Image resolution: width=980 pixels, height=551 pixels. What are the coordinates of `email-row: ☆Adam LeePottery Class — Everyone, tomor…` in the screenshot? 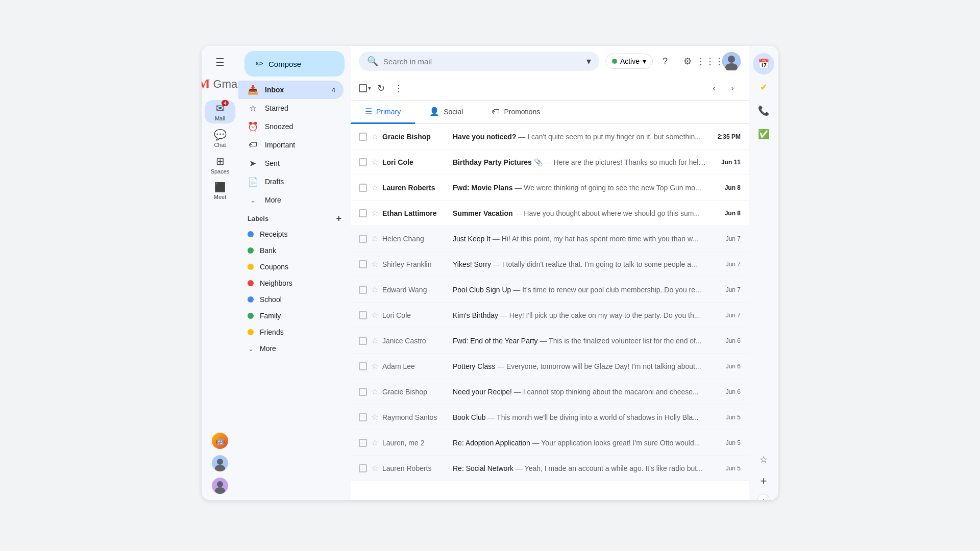 It's located at (550, 366).